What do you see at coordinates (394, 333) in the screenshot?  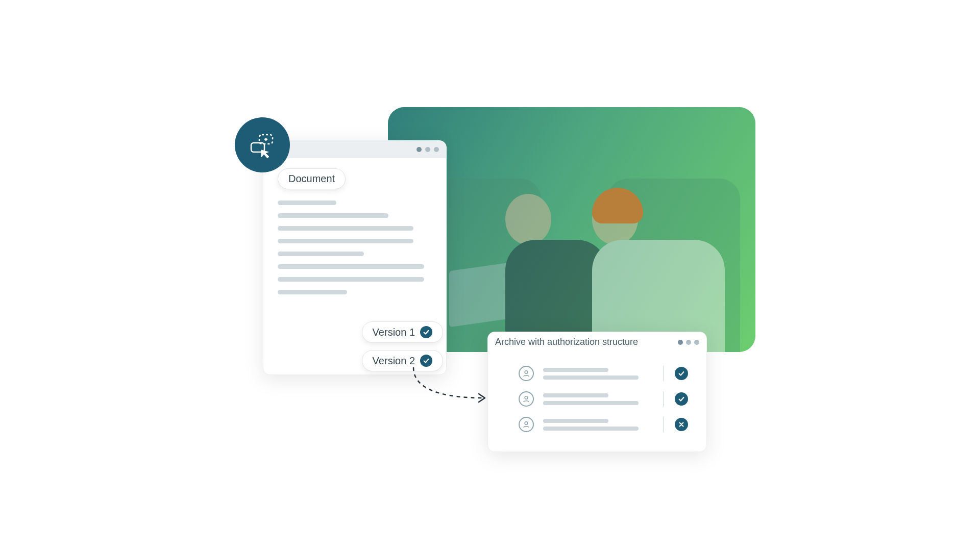 I see `version-label: Version 1` at bounding box center [394, 333].